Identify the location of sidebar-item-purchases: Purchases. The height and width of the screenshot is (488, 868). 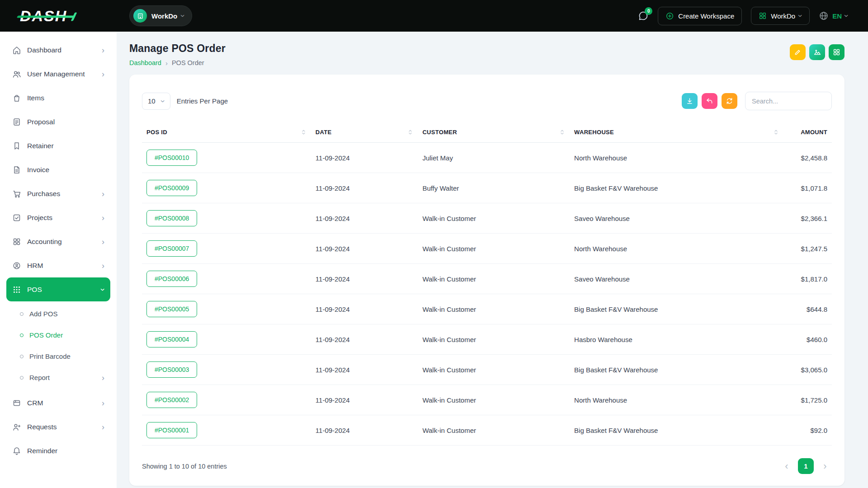
(58, 193).